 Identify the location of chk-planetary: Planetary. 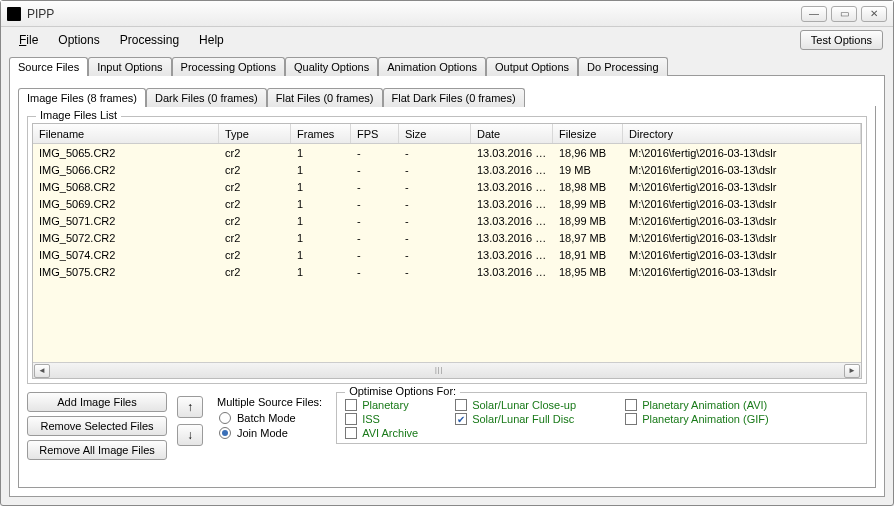
(395, 405).